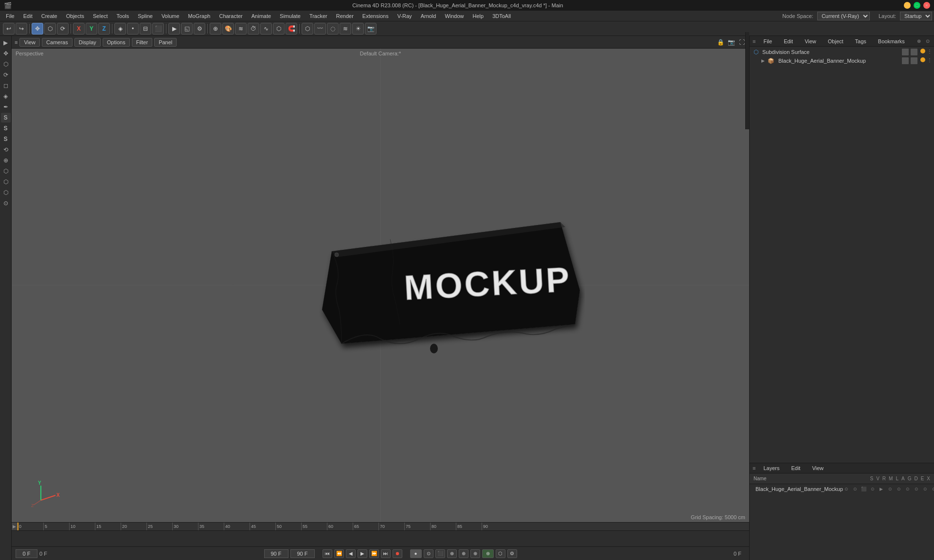 This screenshot has width=934, height=560. I want to click on vp-lock-icon: 🔒, so click(720, 42).